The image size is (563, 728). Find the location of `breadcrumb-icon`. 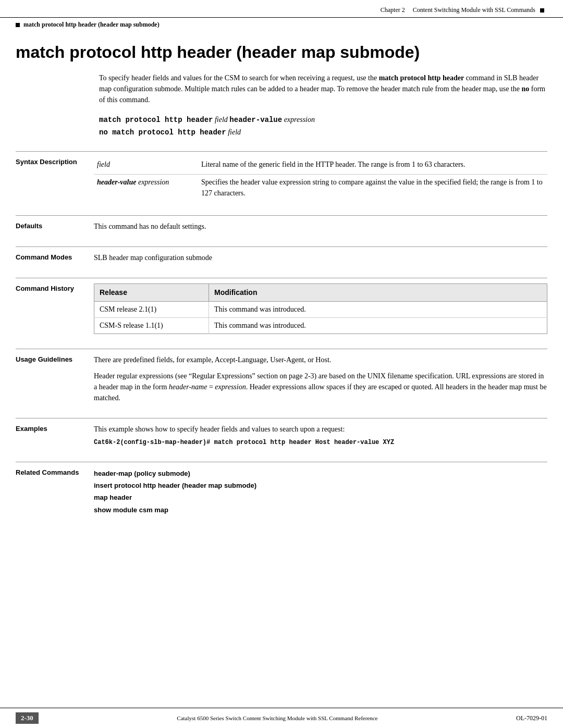

breadcrumb-icon is located at coordinates (18, 25).